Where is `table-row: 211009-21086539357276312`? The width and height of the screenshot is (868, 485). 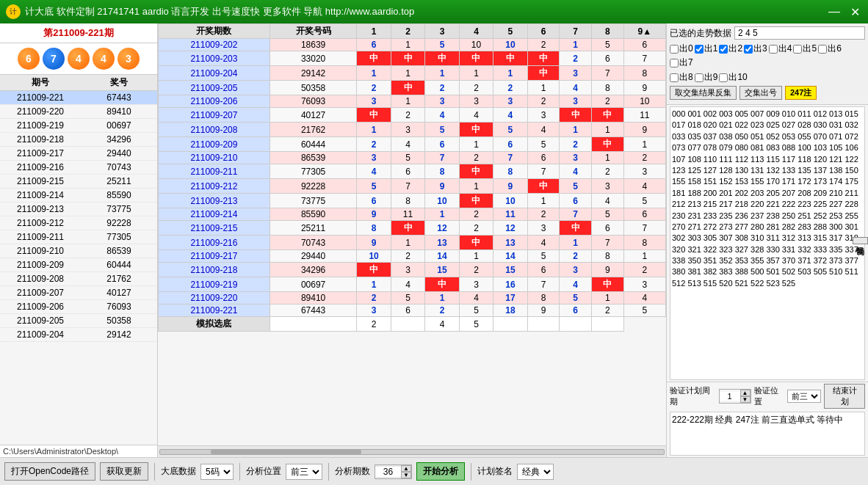 table-row: 211009-21086539357276312 is located at coordinates (413, 158).